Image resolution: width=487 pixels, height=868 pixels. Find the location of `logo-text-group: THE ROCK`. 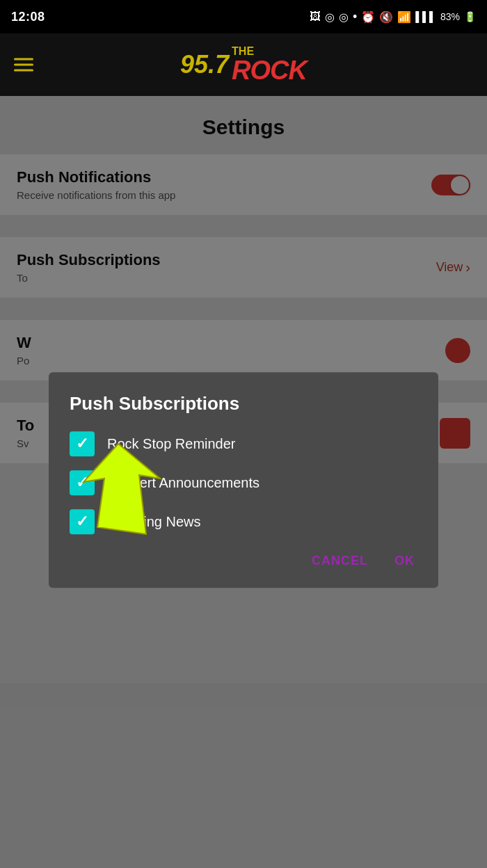

logo-text-group: THE ROCK is located at coordinates (269, 65).